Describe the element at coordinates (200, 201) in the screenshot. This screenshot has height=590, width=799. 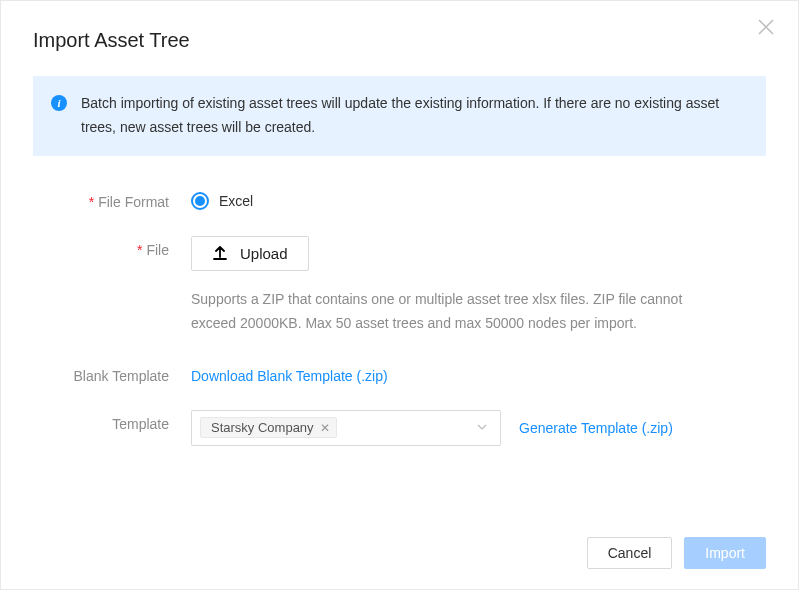
I see `excel-radio` at that location.